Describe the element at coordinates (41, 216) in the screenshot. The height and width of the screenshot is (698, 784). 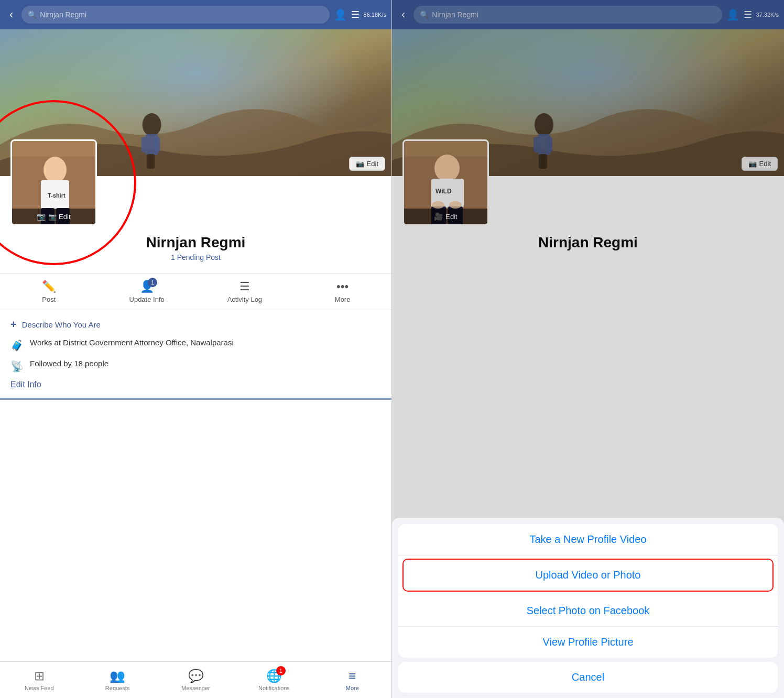
I see `camera-icon-profile-left: 📷` at that location.